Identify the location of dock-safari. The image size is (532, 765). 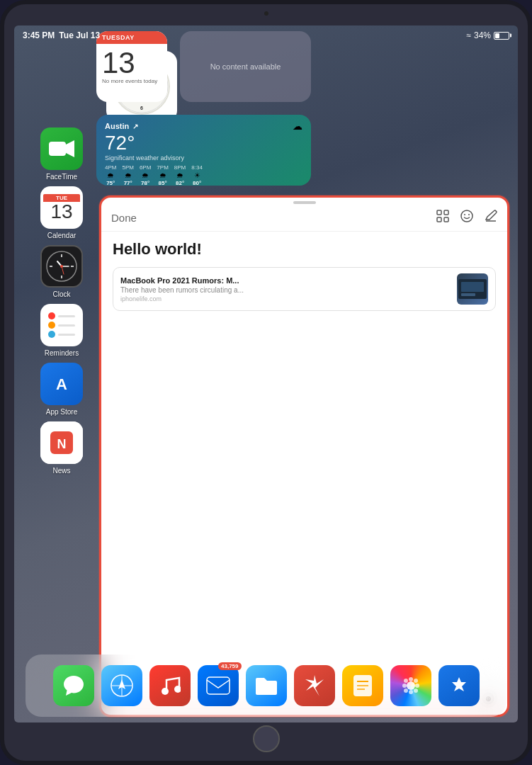
(122, 686).